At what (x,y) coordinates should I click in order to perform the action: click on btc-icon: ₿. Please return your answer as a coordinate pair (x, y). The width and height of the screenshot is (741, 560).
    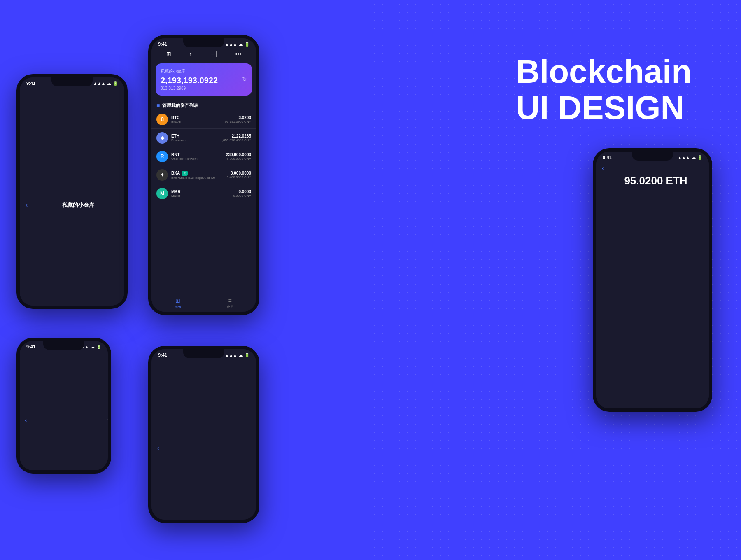
    Looking at the image, I should click on (162, 119).